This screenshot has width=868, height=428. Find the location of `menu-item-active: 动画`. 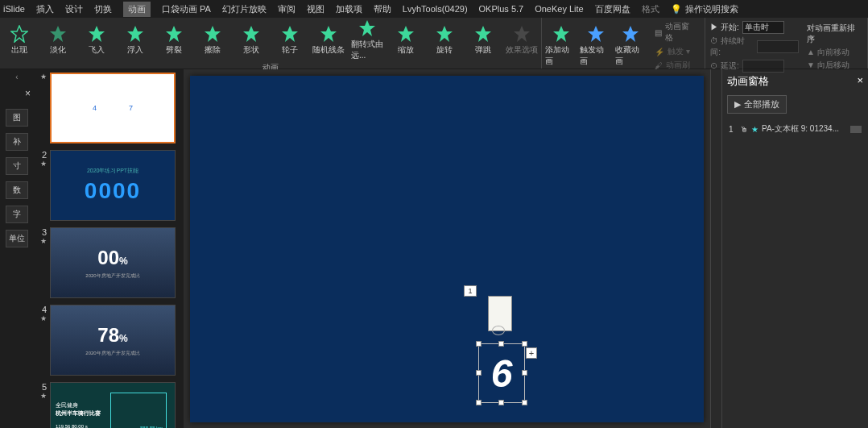

menu-item-active: 动画 is located at coordinates (137, 10).